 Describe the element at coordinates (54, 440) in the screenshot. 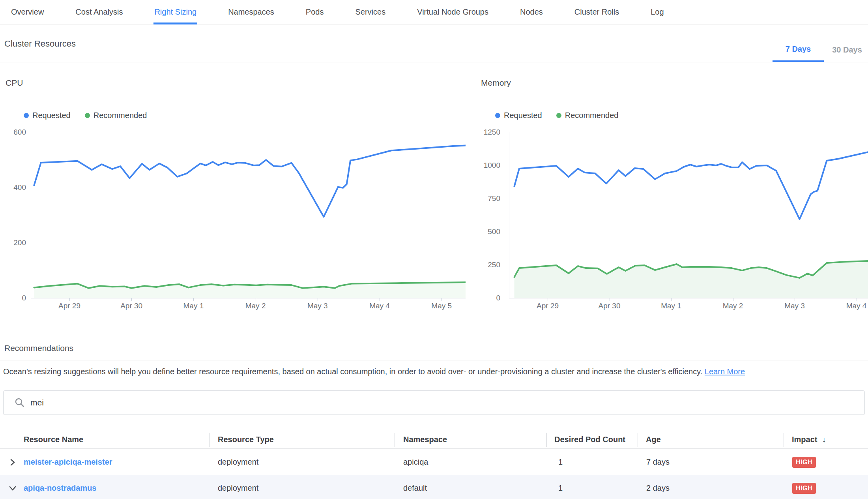

I see `column-label: Resource Name` at that location.